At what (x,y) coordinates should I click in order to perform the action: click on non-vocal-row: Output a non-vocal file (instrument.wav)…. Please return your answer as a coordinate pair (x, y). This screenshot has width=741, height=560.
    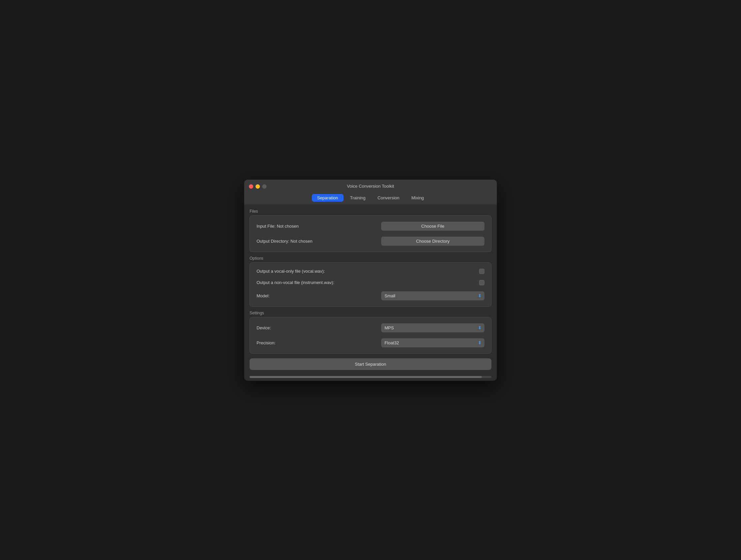
    Looking at the image, I should click on (370, 283).